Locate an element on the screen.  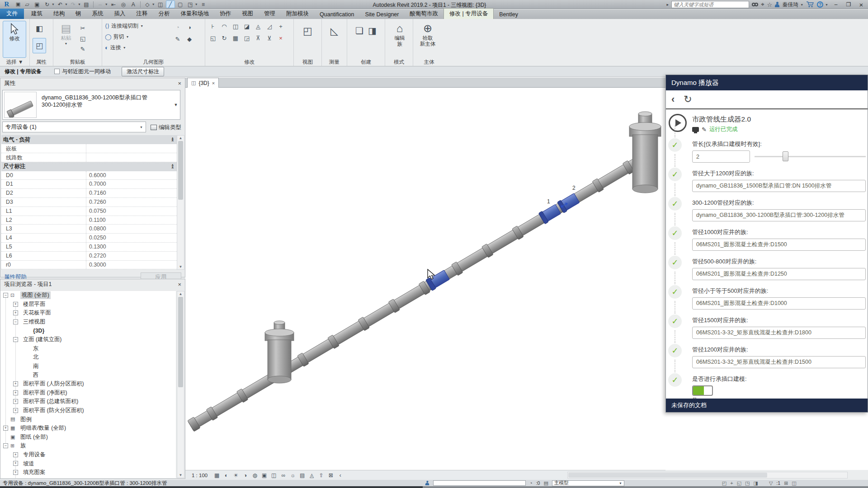
panel-label-geometry: 几何图形 is located at coordinates (154, 62).